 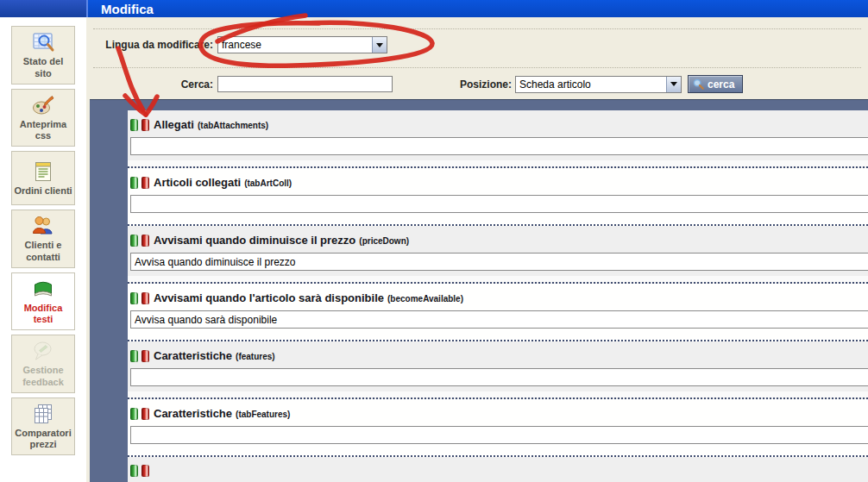 I want to click on row-label: Caratteristiche (tabFeatures), so click(x=499, y=414).